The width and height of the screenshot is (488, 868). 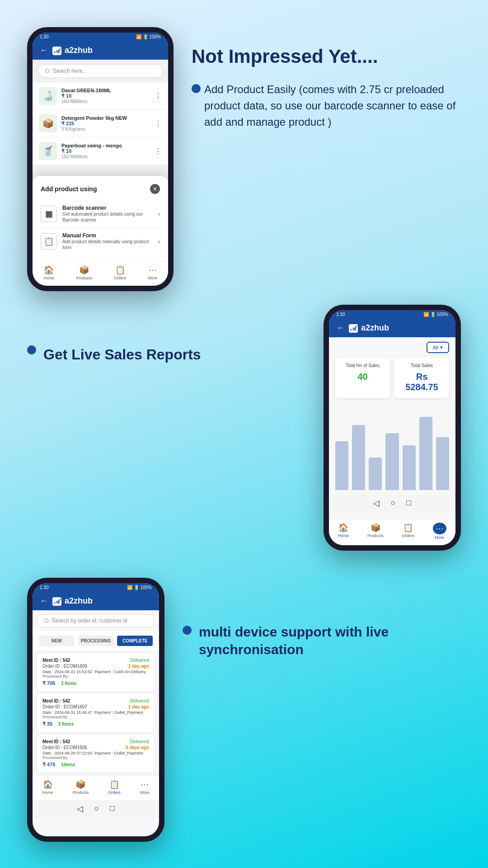 What do you see at coordinates (375, 531) in the screenshot?
I see `nav-products-2: 📦 Products` at bounding box center [375, 531].